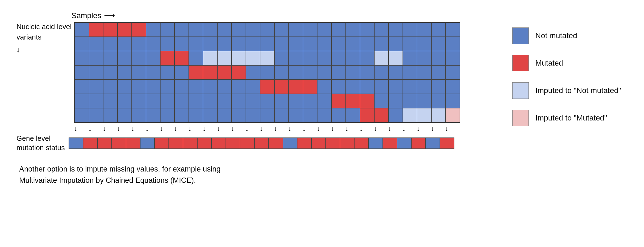 This screenshot has width=644, height=247. What do you see at coordinates (570, 91) in the screenshot?
I see `legend-item-imputed-not-mutated: Imputed to "Not mutated"` at bounding box center [570, 91].